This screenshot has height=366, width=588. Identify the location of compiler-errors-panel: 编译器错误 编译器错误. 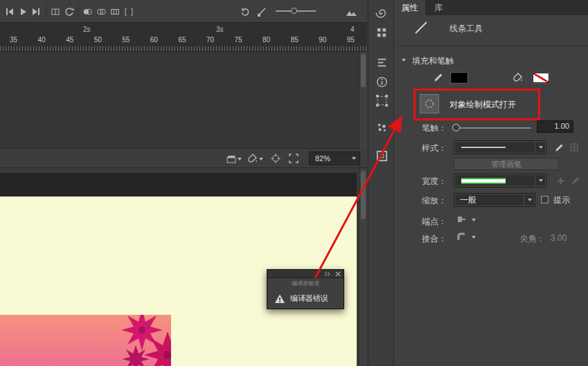
(305, 289).